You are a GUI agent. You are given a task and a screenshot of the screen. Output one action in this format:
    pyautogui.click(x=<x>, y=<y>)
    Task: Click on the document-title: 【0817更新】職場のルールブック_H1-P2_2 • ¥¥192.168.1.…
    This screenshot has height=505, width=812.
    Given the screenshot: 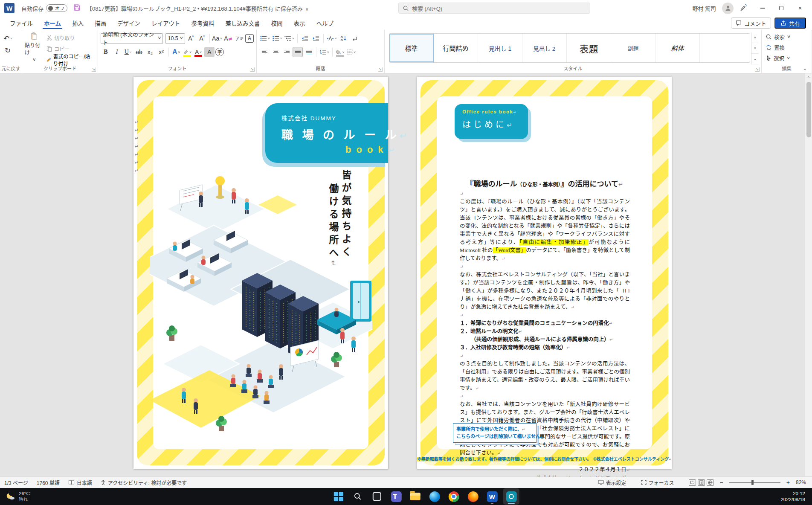 What is the action you would take?
    pyautogui.click(x=198, y=9)
    